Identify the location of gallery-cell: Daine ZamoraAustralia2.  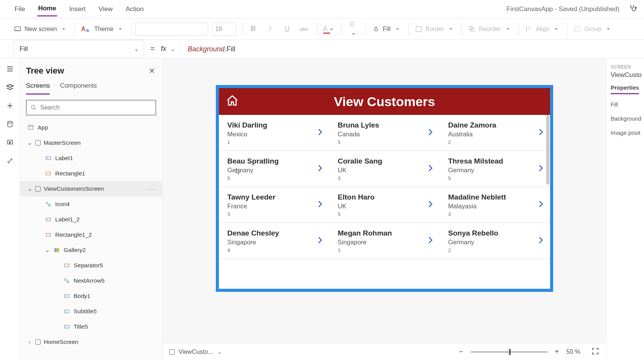
(495, 133).